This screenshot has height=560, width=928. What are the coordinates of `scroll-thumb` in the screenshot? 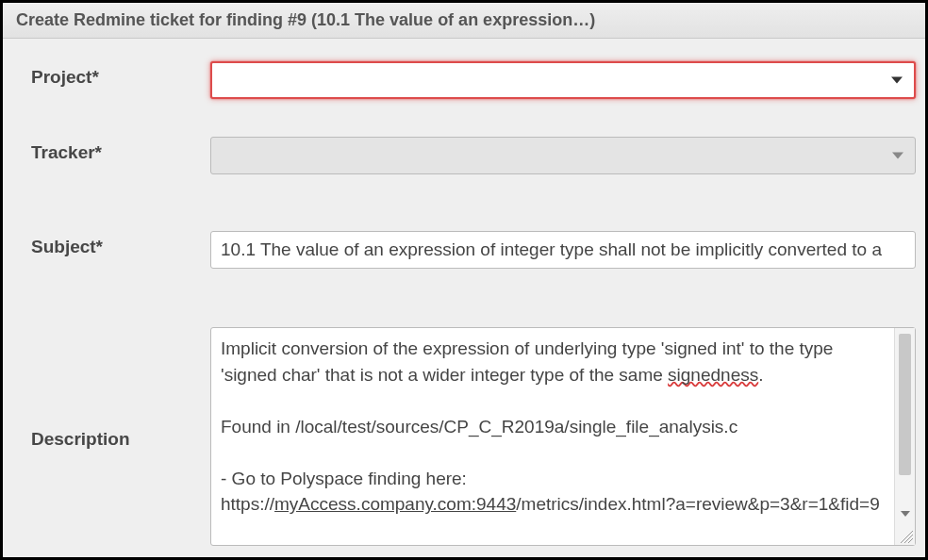 It's located at (905, 404).